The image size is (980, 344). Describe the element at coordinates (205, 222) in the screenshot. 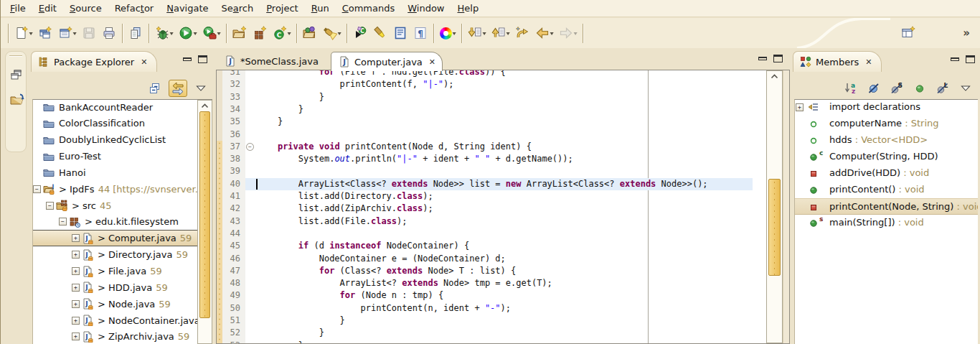

I see `package-explorer-scrollbar` at that location.